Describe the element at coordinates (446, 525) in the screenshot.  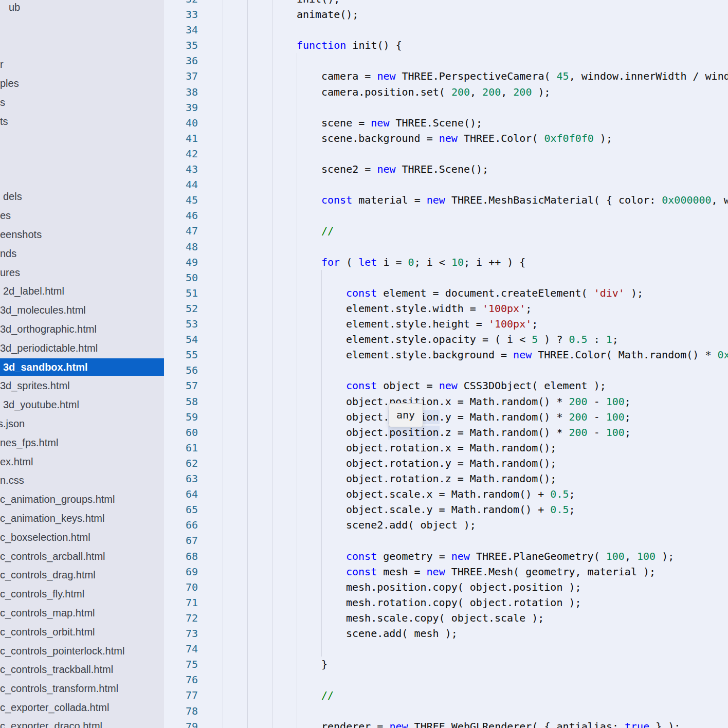
I see `code-line: 66scene2.add( object );` at that location.